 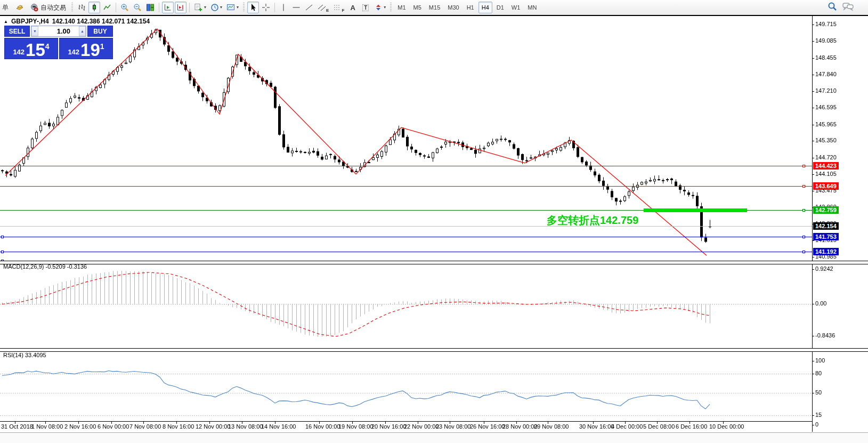 What do you see at coordinates (215, 7) in the screenshot?
I see `clock-icon` at bounding box center [215, 7].